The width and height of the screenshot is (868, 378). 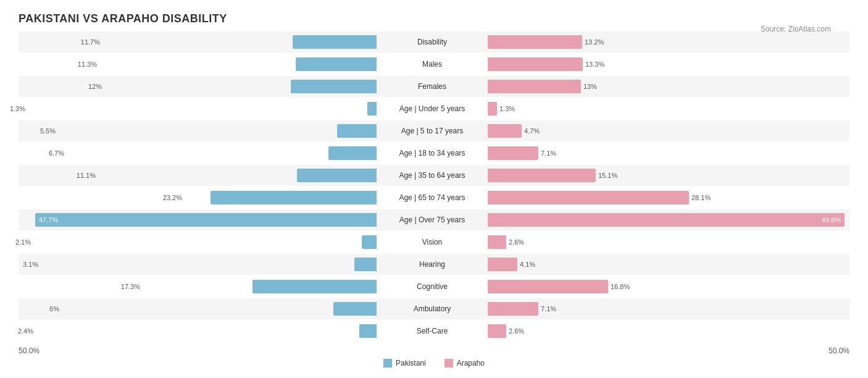 What do you see at coordinates (434, 153) in the screenshot?
I see `bar-row: 6.7% Age | 18 to 34 years 7.1%` at bounding box center [434, 153].